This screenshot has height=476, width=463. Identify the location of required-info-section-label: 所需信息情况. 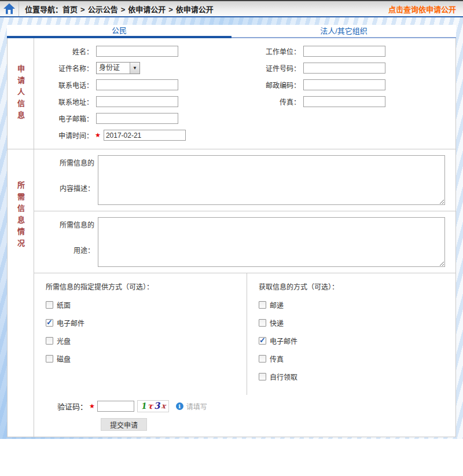
(21, 216).